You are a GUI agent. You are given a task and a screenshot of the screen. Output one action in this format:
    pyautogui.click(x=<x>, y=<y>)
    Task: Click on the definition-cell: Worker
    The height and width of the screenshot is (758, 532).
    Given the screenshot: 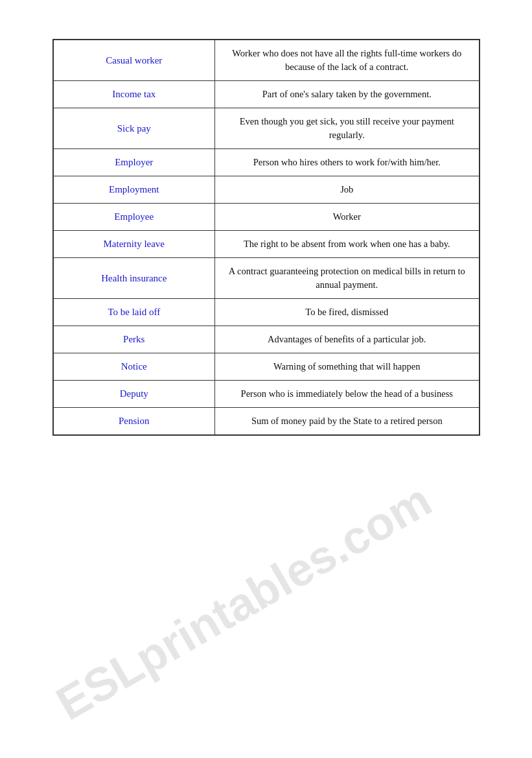 What is the action you would take?
    pyautogui.click(x=347, y=217)
    